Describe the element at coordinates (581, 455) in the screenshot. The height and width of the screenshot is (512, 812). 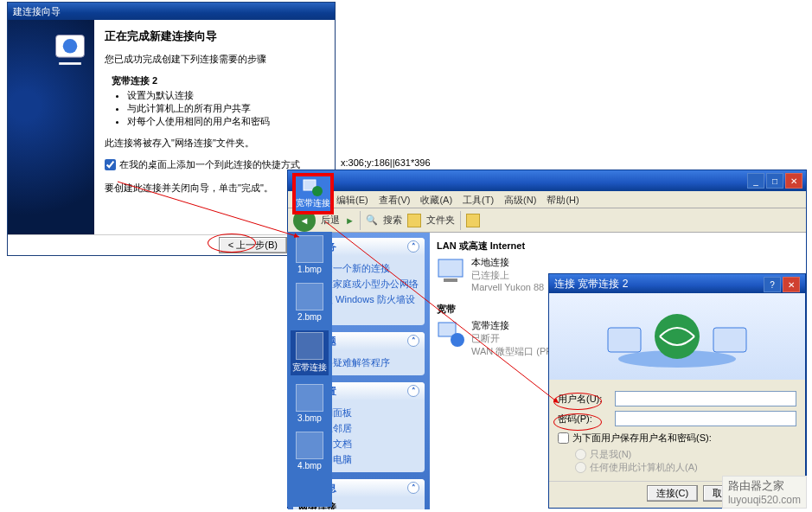
I see `radio-only-me` at that location.